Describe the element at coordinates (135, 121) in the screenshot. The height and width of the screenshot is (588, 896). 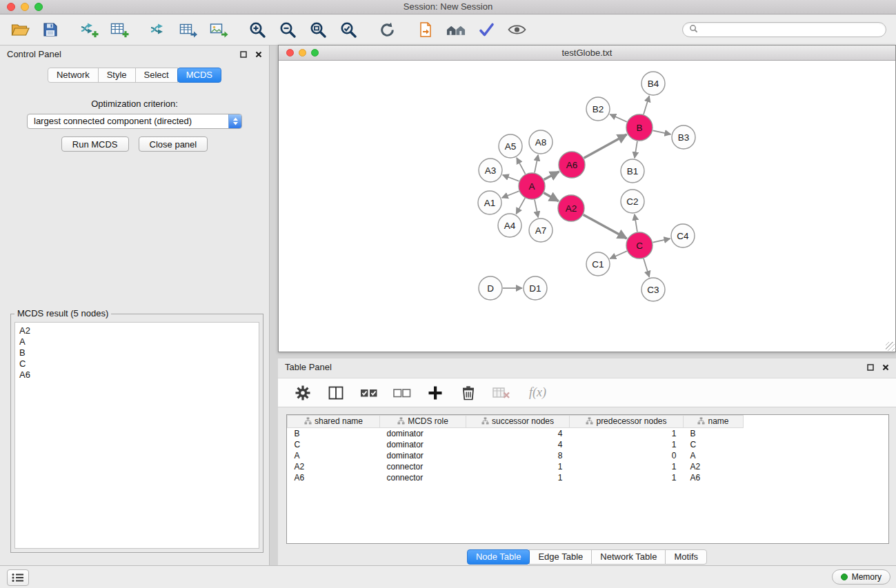
I see `optimization-criterion-dropdown: largest connected component (directed)` at that location.